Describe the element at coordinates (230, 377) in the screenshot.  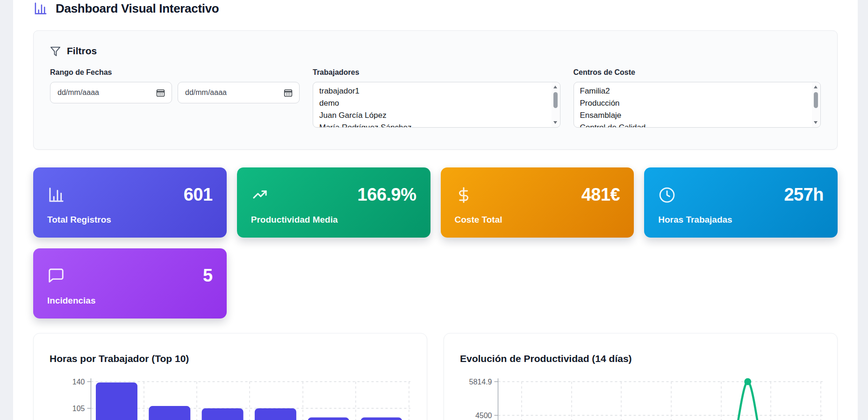
I see `bar-chart-svg: 140105` at that location.